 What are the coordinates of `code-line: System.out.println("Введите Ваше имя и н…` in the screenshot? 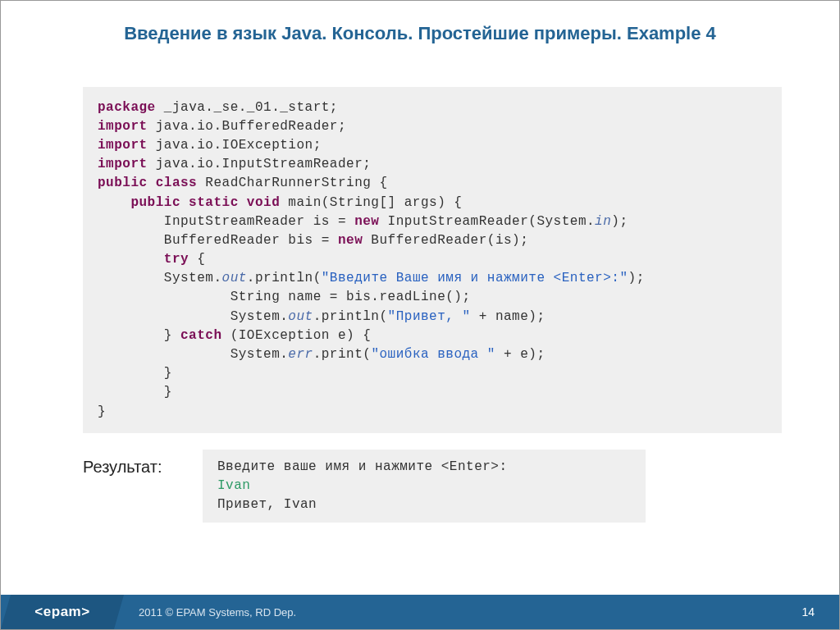 It's located at (432, 279).